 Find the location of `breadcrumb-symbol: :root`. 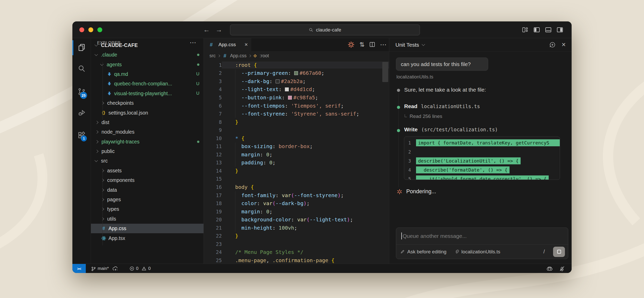

breadcrumb-symbol: :root is located at coordinates (264, 56).